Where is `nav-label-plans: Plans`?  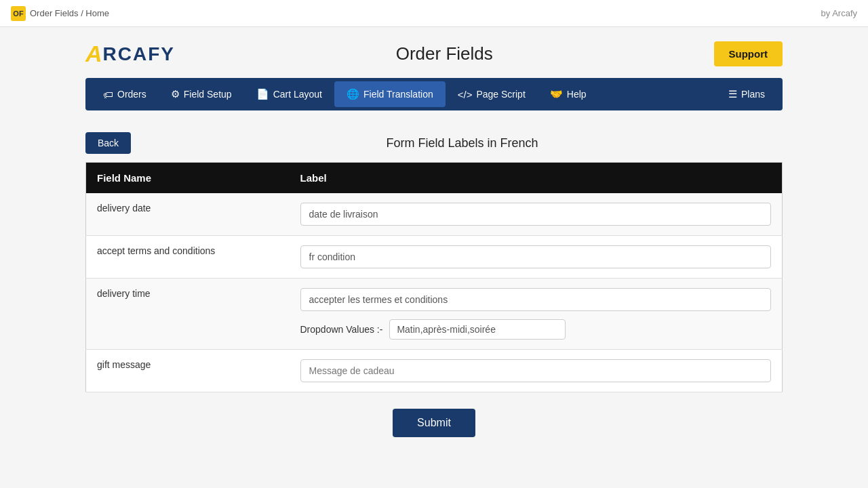
nav-label-plans: Plans is located at coordinates (753, 94).